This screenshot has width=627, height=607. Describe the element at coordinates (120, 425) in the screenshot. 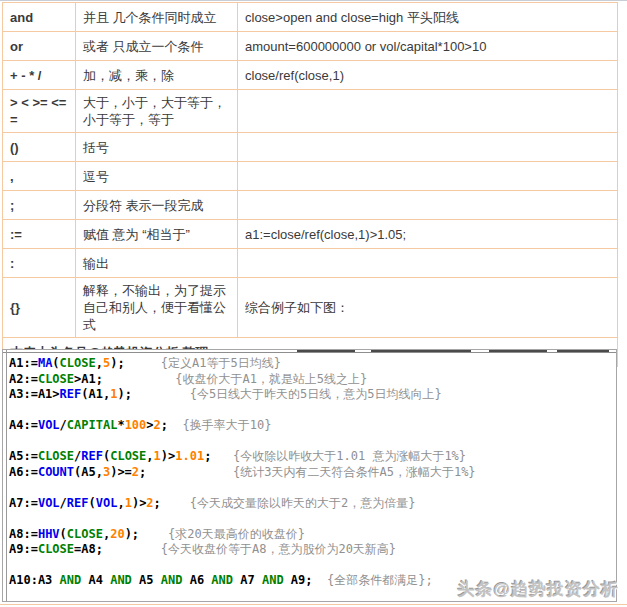

I see `code-token: *` at that location.